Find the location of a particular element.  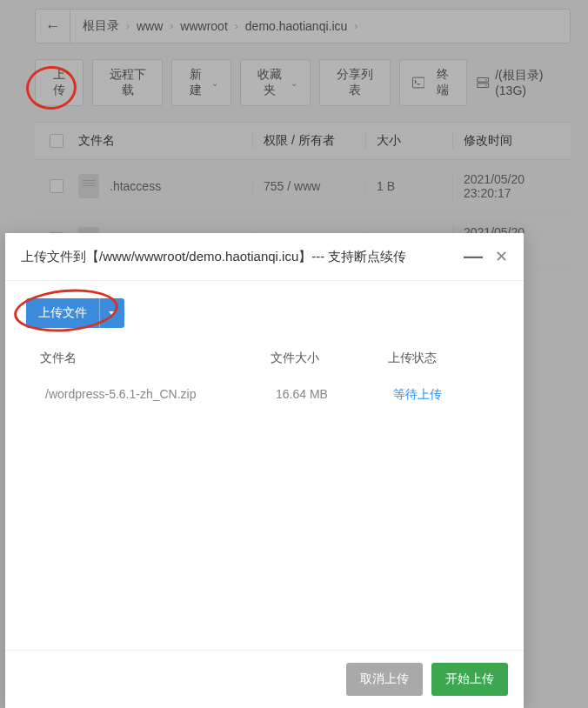

upload-file-button: 上传文件 is located at coordinates (63, 313).